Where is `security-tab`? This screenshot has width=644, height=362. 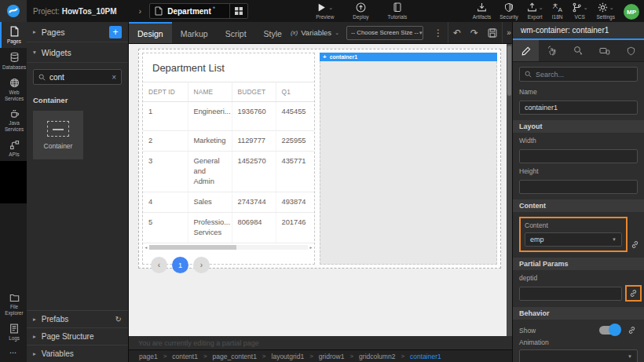
security-tab is located at coordinates (631, 50).